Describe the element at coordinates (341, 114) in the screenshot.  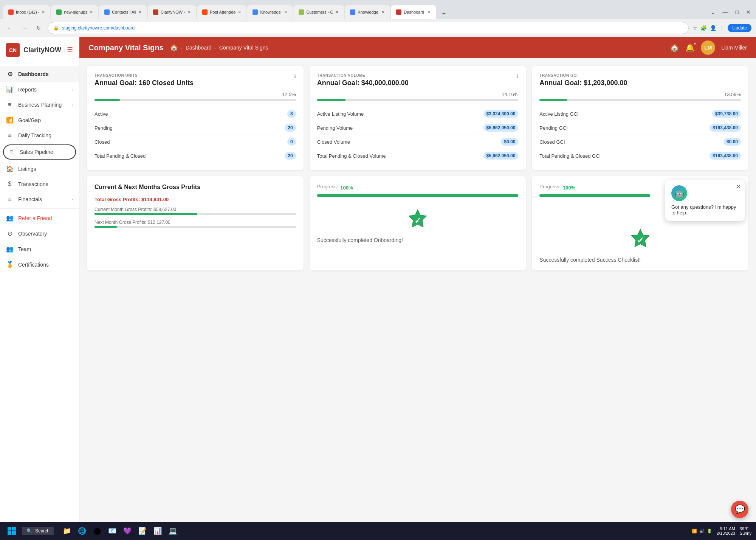
I see `volume-active-listing-label: Active Listing Volume` at that location.